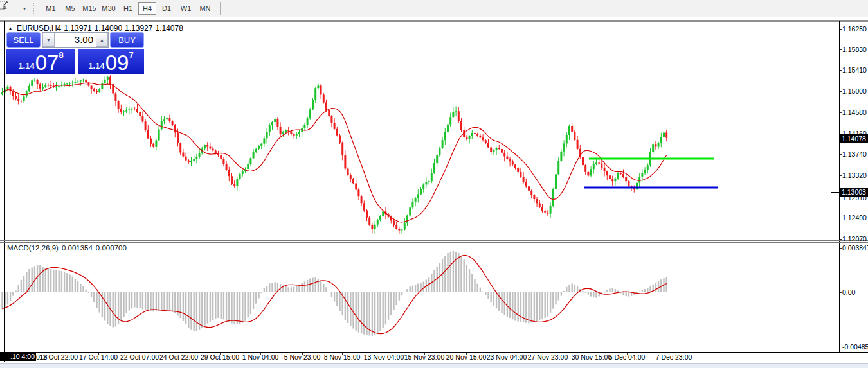 The width and height of the screenshot is (868, 368). Describe the element at coordinates (849, 293) in the screenshot. I see `macd-axis-label: 0.00` at that location.